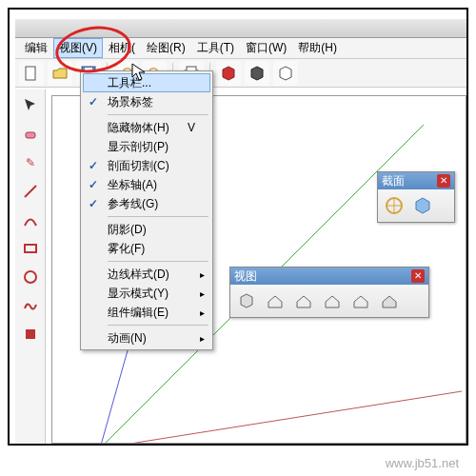  What do you see at coordinates (166, 48) in the screenshot?
I see `menu-draw: 绘图(R)` at bounding box center [166, 48].